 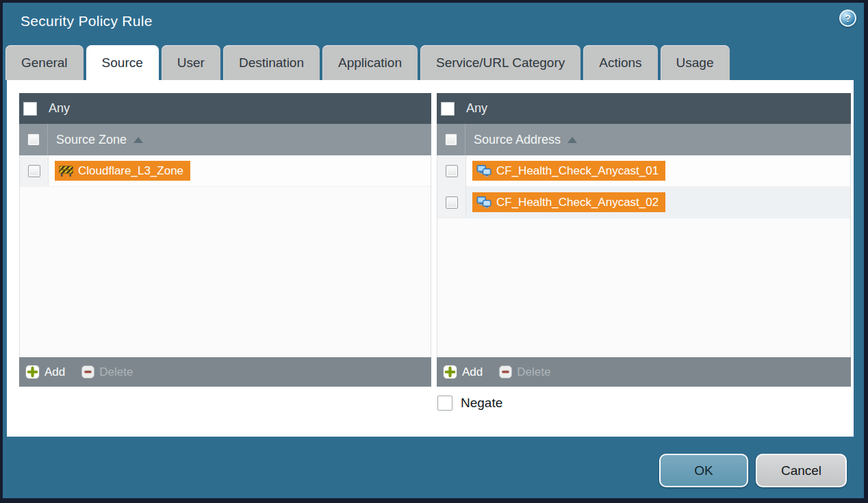 I want to click on tab-user: User, so click(x=191, y=63).